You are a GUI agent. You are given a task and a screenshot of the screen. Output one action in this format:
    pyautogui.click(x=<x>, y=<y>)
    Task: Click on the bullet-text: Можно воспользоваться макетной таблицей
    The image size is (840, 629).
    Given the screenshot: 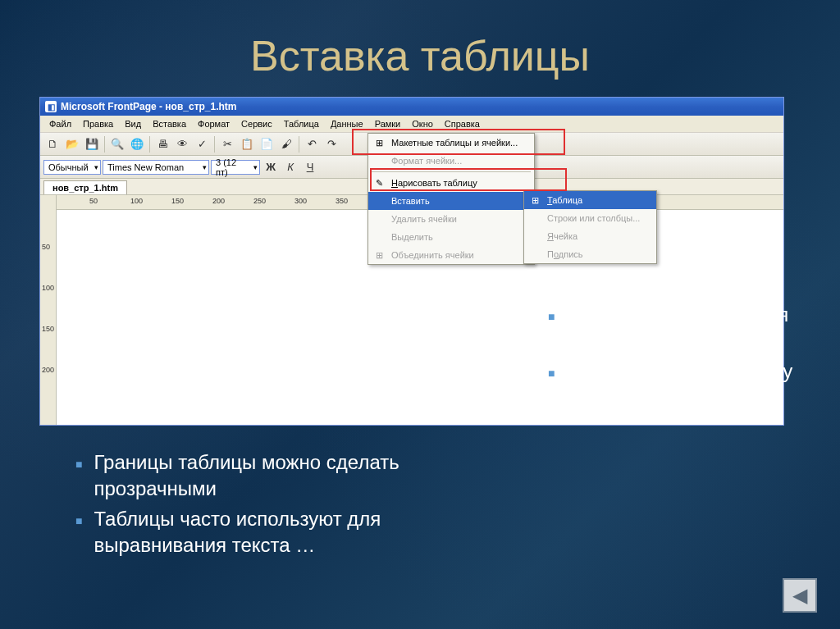 What is the action you would take?
    pyautogui.click(x=680, y=328)
    